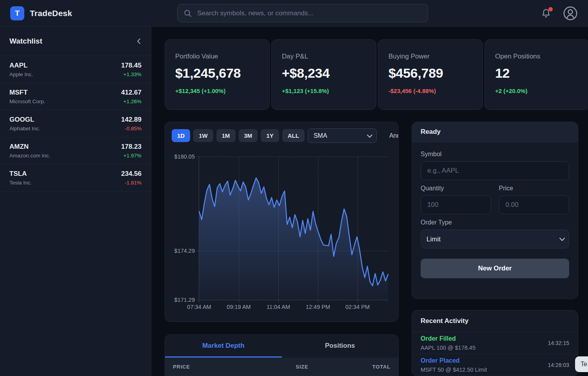 The height and width of the screenshot is (376, 588). Describe the element at coordinates (238, 136) in the screenshot. I see `timeframe-buttons: 1D1W1M3M1YALL` at that location.